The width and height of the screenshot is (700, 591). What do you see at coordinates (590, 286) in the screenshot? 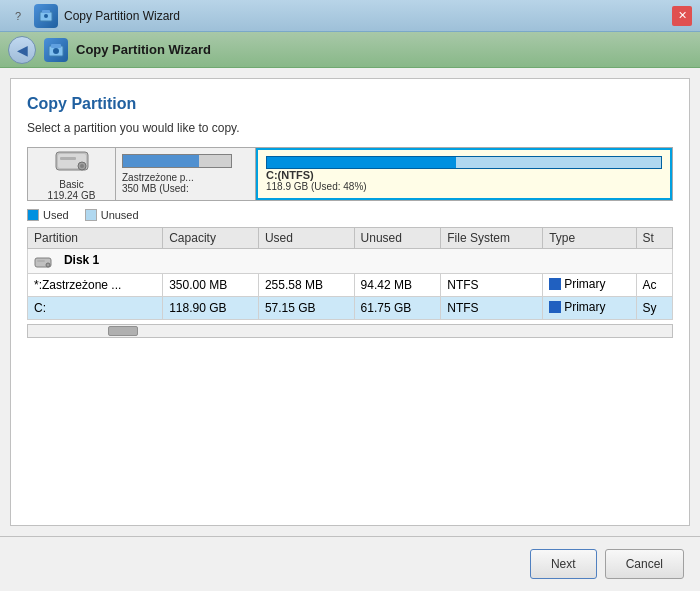
I see `row1-type: Primary` at bounding box center [590, 286].